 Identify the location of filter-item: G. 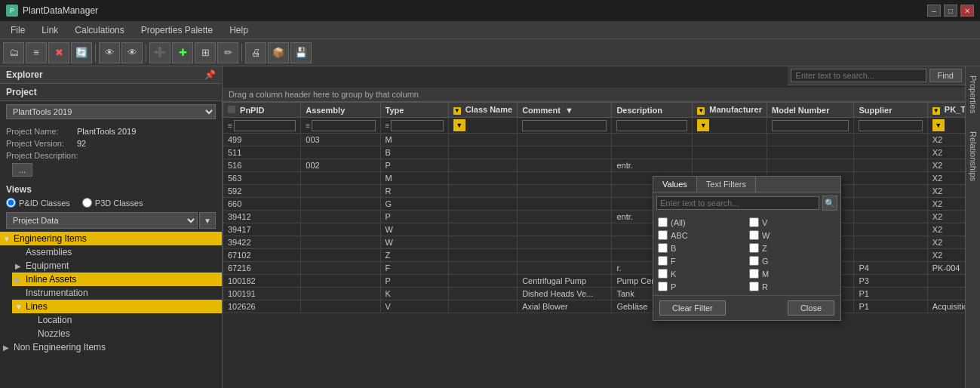
(792, 261).